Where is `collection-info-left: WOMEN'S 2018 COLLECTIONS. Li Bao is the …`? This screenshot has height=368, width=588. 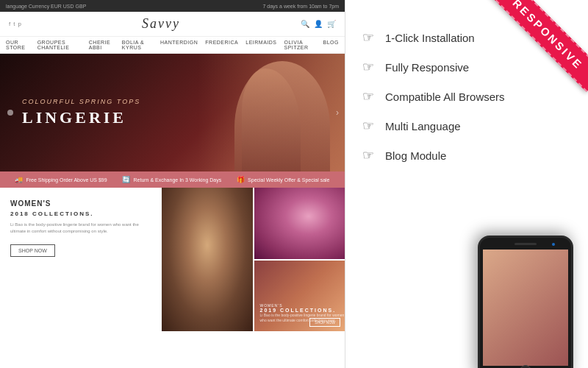
collection-info-left: WOMEN'S 2018 COLLECTIONS. Li Bao is the … is located at coordinates (81, 259).